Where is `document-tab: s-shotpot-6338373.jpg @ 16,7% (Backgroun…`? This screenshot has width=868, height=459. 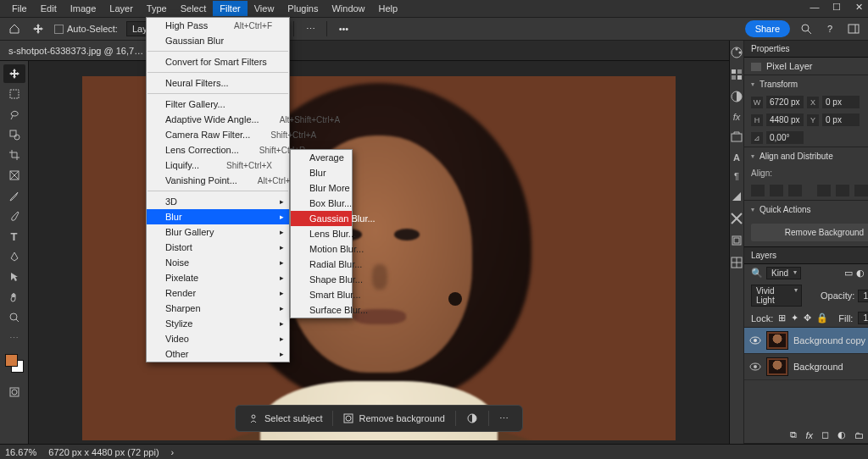 document-tab: s-shotpot-6338373.jpg @ 16,7% (Backgroun… is located at coordinates (85, 51).